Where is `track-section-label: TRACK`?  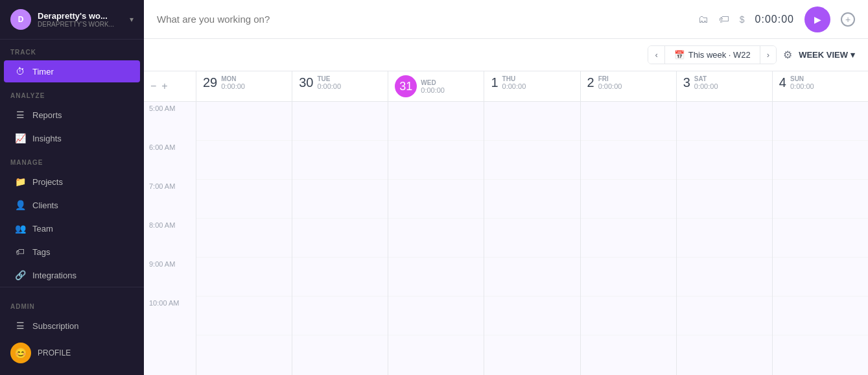
track-section-label: TRACK is located at coordinates (72, 49).